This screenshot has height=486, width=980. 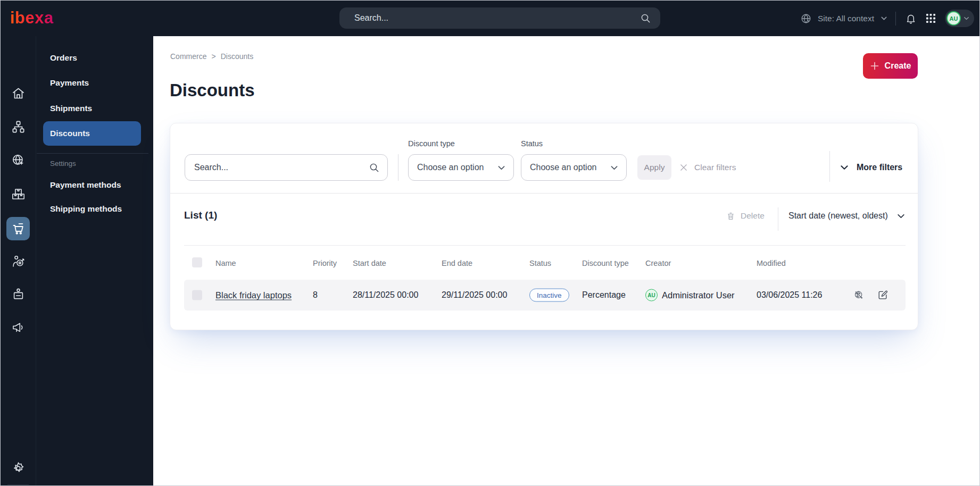 I want to click on sidebar-panel: Orders Payments Shipments Discounts Sett…, so click(x=95, y=261).